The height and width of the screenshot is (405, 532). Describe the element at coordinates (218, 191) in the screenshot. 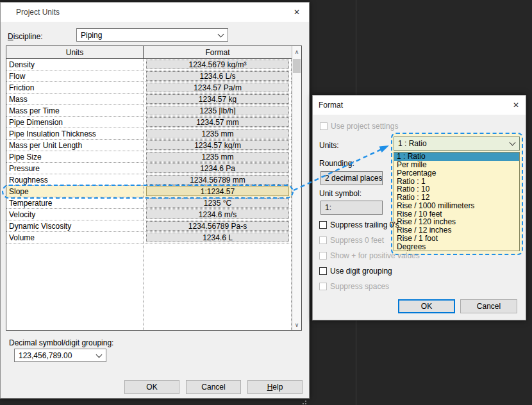

I see `format-value-button: 1:1234.57` at that location.